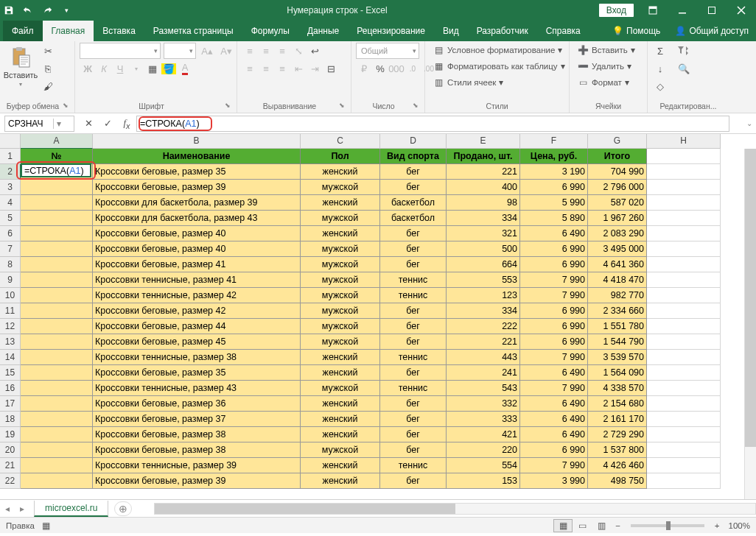  Describe the element at coordinates (601, 526) in the screenshot. I see `view-page-break-button: ▥` at that location.